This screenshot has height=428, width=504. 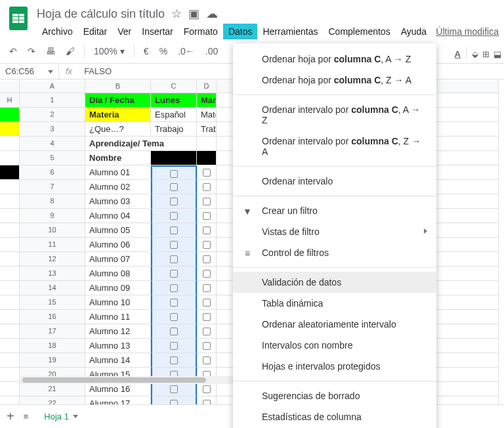 What do you see at coordinates (211, 51) in the screenshot?
I see `increase-decimal-button: .00` at bounding box center [211, 51].